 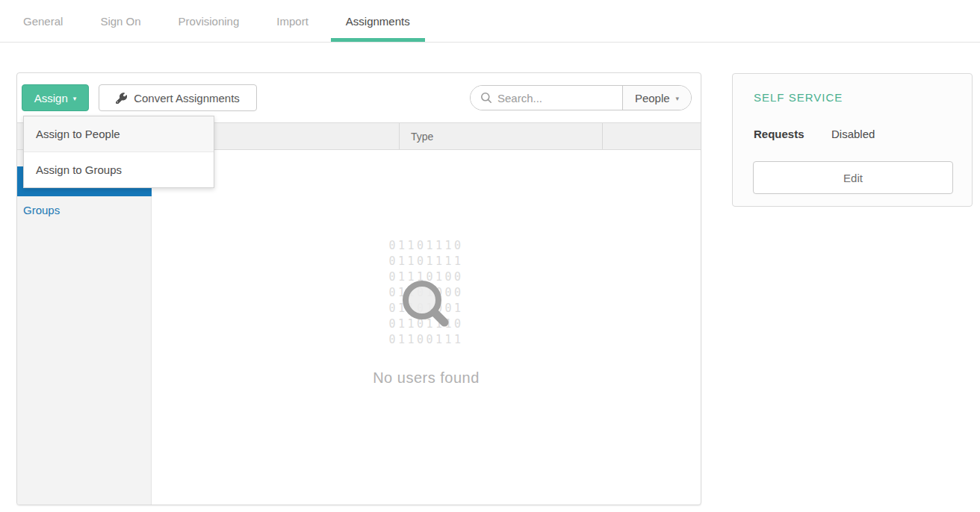 I want to click on binary-line: 01101111, so click(x=426, y=261).